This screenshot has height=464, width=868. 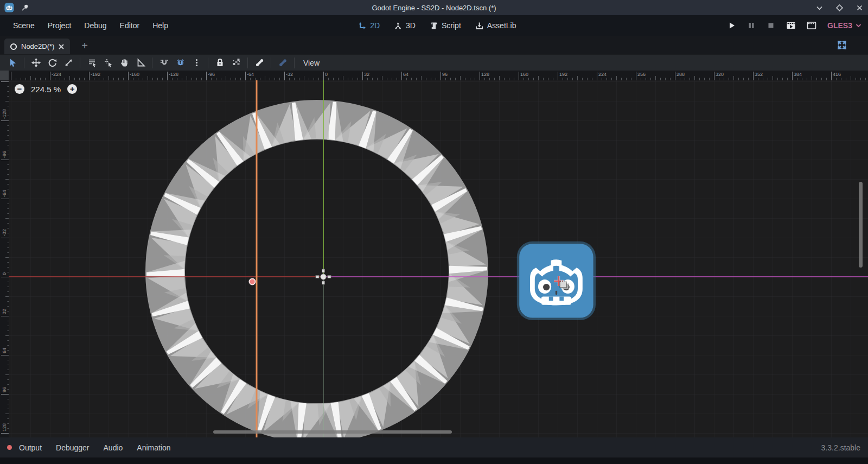 I want to click on scene-tabbar: Node2D(*) +, so click(x=434, y=45).